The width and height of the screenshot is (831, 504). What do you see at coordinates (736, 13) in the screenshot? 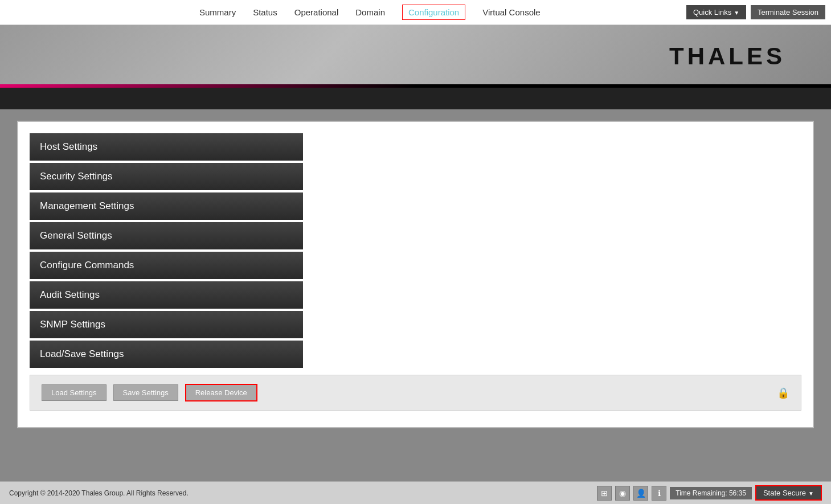
I see `chevron-down-icon` at bounding box center [736, 13].